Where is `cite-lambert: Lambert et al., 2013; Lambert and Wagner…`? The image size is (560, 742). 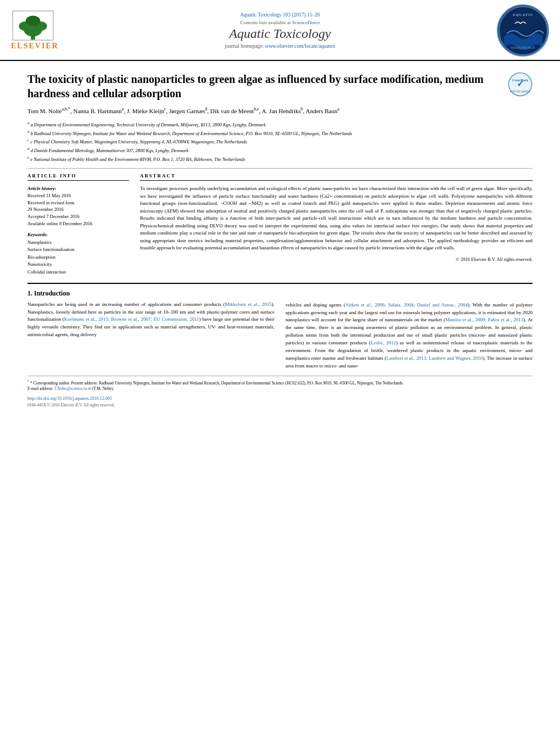
cite-lambert: Lambert et al., 2013; Lambert and Wagner… is located at coordinates (434, 358).